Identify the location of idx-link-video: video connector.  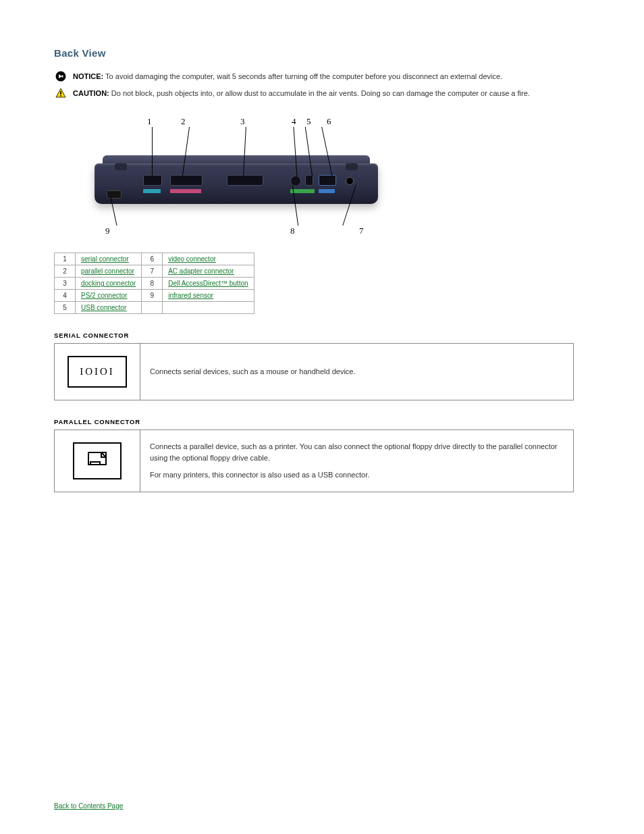
(192, 259).